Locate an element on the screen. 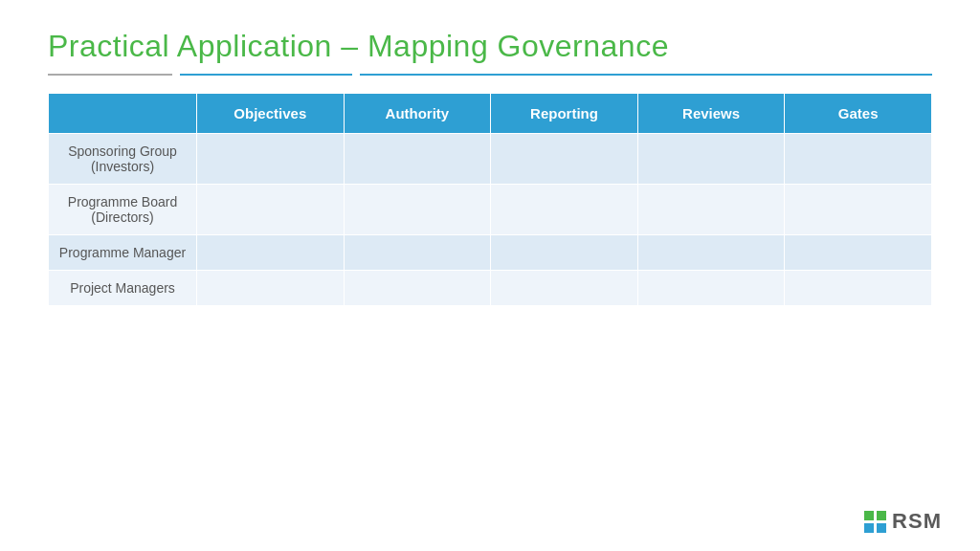 This screenshot has height=551, width=980. table-row: Sponsoring Group (Investors) is located at coordinates (490, 159).